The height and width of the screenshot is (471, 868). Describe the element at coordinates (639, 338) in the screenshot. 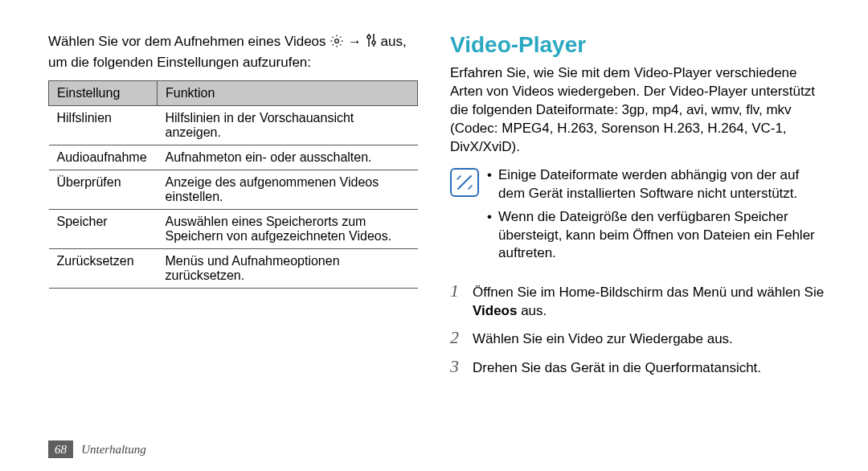

I see `step-2: 2 Wählen Sie ein Video zur Wiedergabe au…` at that location.